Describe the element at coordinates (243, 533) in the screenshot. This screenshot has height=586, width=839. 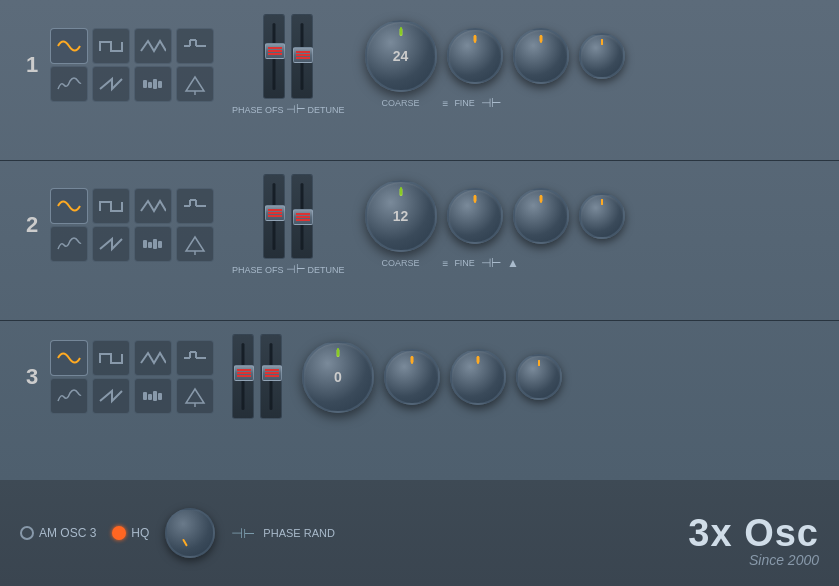
I see `phase-rand-arrows: ⊣⊢` at that location.